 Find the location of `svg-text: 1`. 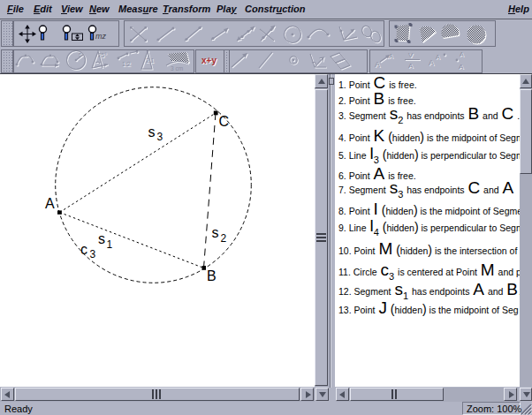

svg-text: 1 is located at coordinates (110, 245).